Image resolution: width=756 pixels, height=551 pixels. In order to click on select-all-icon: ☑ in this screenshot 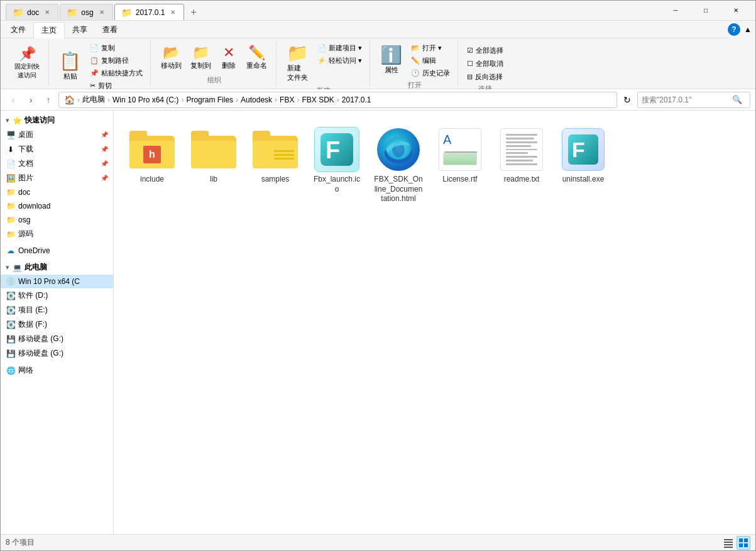, I will do `click(470, 50)`.